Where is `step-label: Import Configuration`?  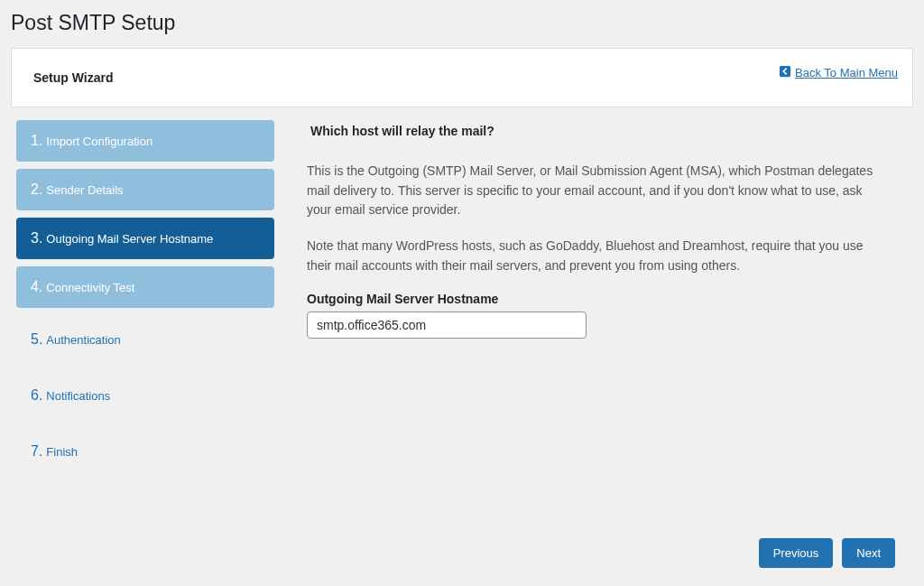
step-label: Import Configuration is located at coordinates (99, 141).